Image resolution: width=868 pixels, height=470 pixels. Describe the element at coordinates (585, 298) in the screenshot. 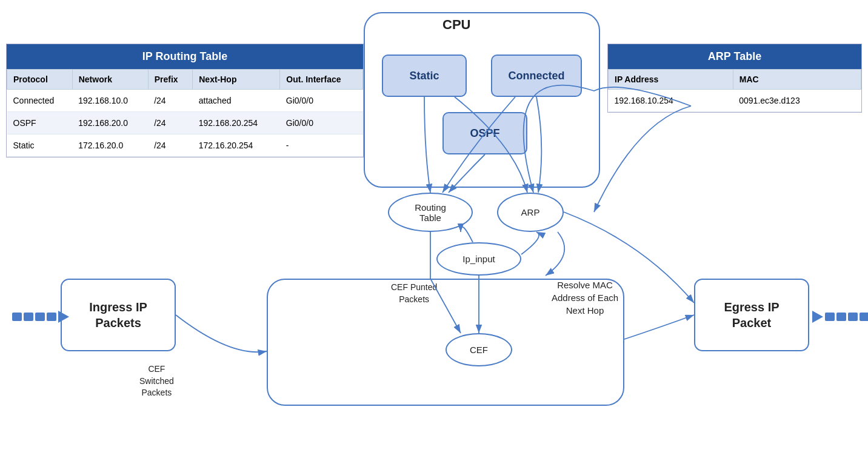

I see `resolve-mac-label: Resolve MAC Address of Each Next Hop` at that location.